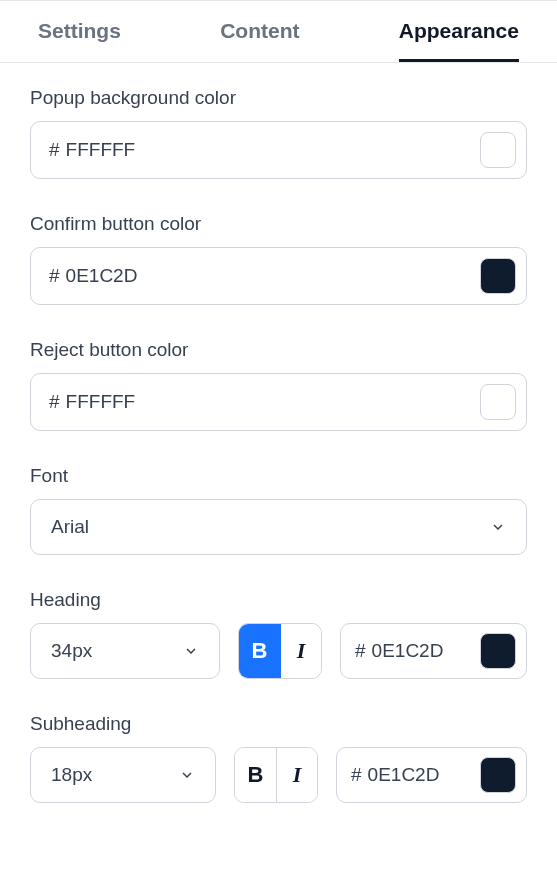  What do you see at coordinates (498, 775) in the screenshot?
I see `subheading-color-swatch` at bounding box center [498, 775].